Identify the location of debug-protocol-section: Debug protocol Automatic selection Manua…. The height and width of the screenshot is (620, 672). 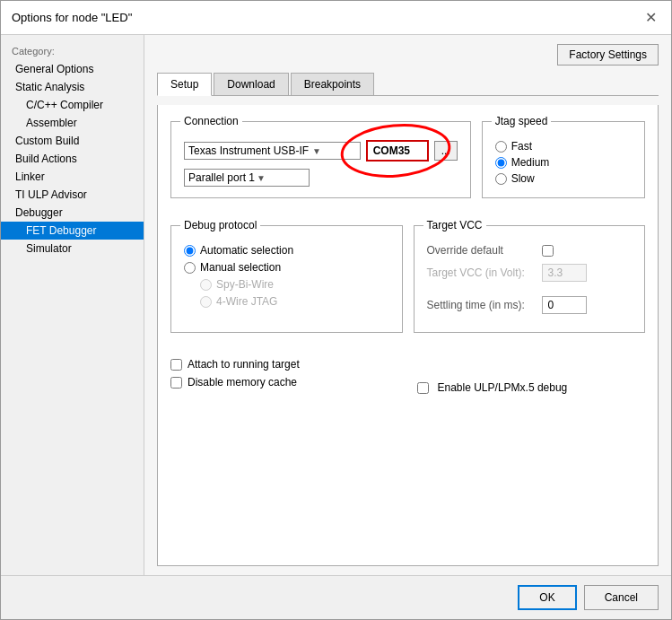
(287, 279).